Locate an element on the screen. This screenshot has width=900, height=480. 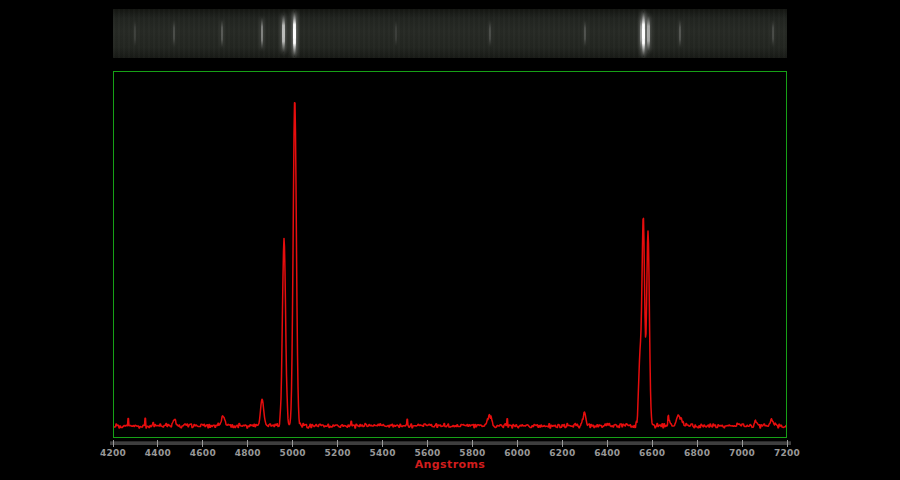
x-axis-tick-label: 6600 is located at coordinates (652, 453).